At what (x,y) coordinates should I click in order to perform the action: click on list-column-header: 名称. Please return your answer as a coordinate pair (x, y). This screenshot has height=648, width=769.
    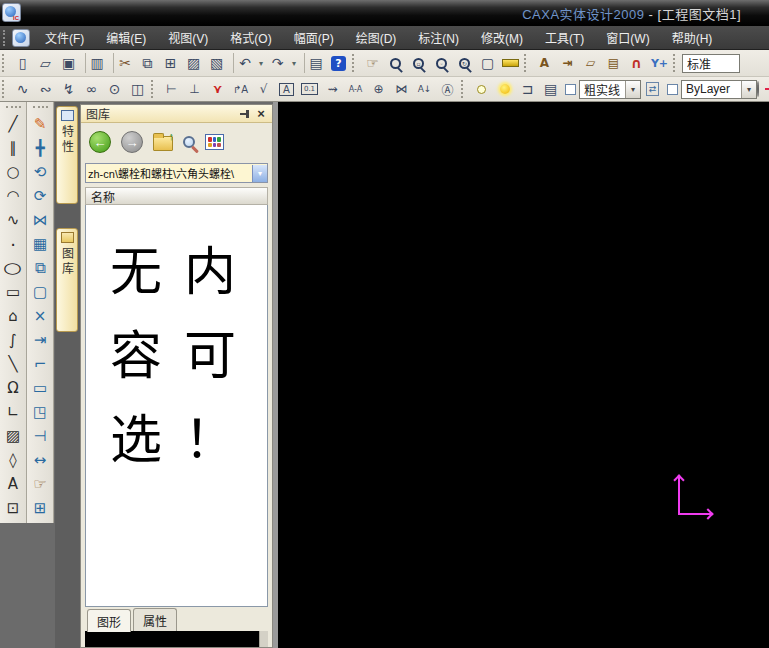
    Looking at the image, I should click on (176, 196).